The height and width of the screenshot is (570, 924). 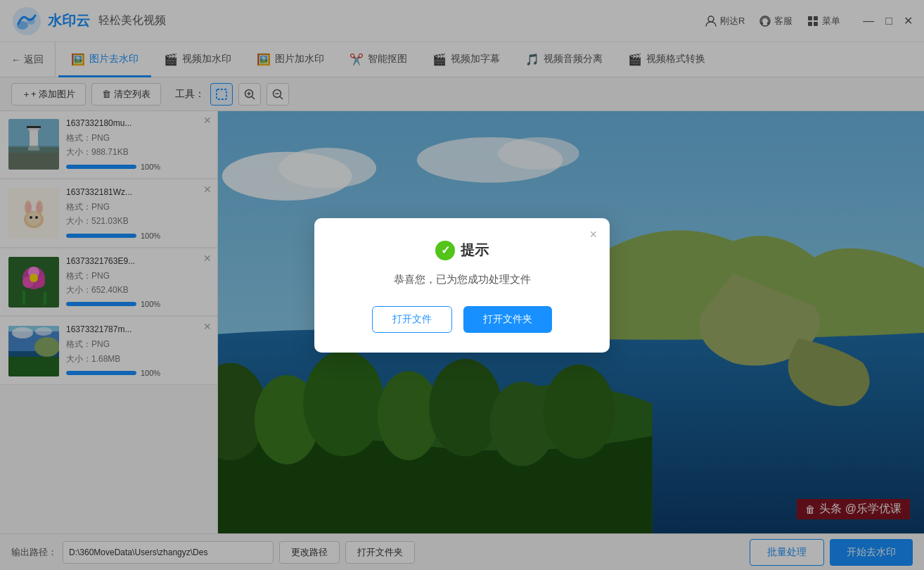 What do you see at coordinates (508, 319) in the screenshot?
I see `modal-open-folder-button: 打开文件夹` at bounding box center [508, 319].